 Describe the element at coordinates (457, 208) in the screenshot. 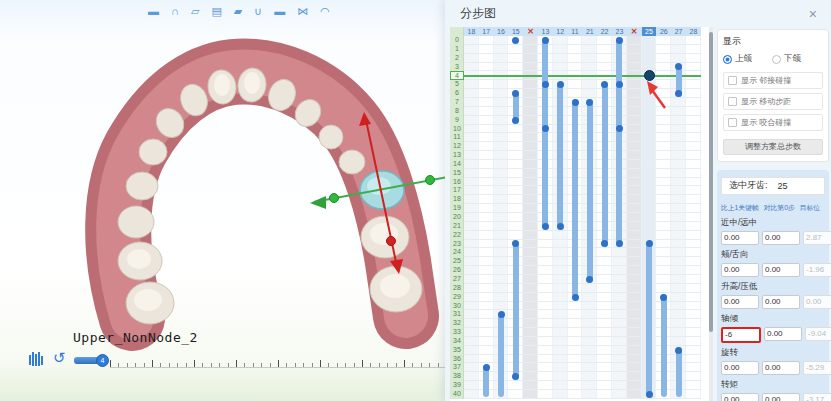

I see `chart-row-label: 19` at that location.